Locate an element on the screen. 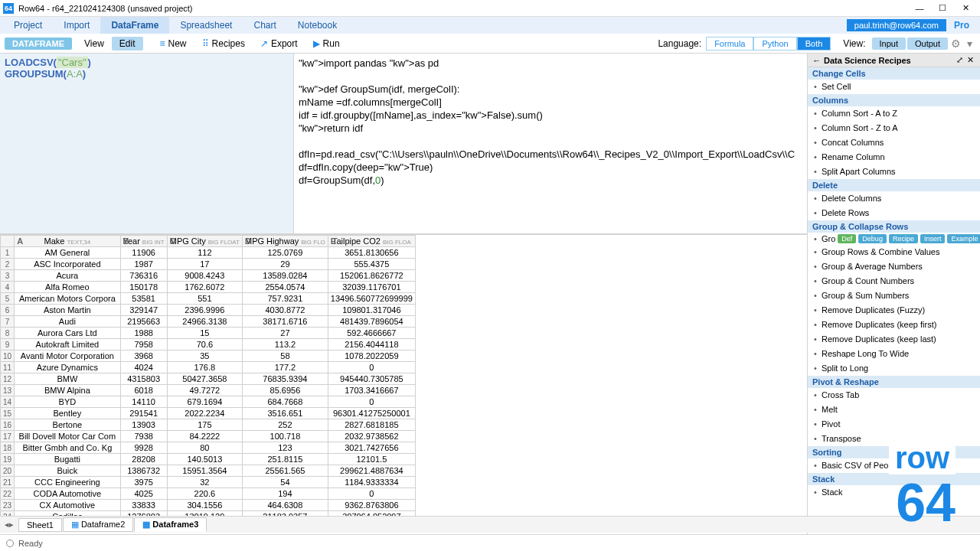  menu-icon: ▾ is located at coordinates (969, 44).